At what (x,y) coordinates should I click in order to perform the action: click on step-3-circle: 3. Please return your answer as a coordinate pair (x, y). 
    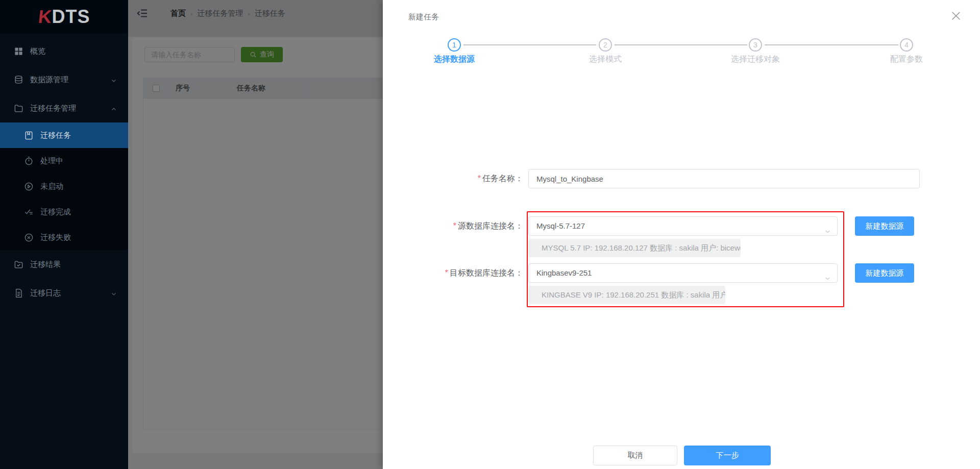
    Looking at the image, I should click on (755, 45).